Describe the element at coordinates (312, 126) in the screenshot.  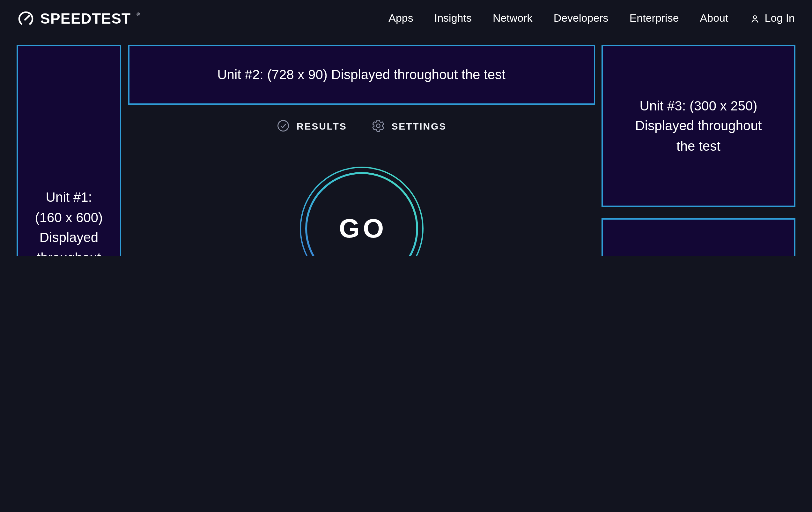
I see `tab-results: RESULTS` at that location.